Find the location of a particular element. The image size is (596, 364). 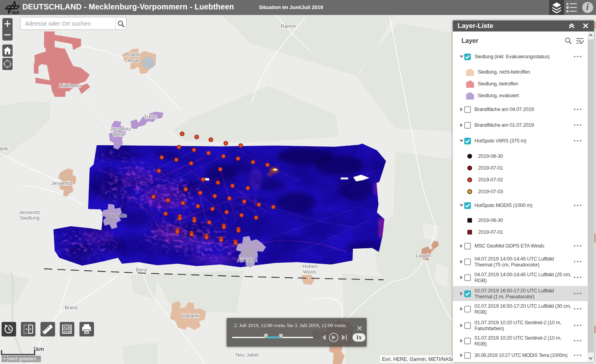

svg-text: Briest is located at coordinates (71, 308).